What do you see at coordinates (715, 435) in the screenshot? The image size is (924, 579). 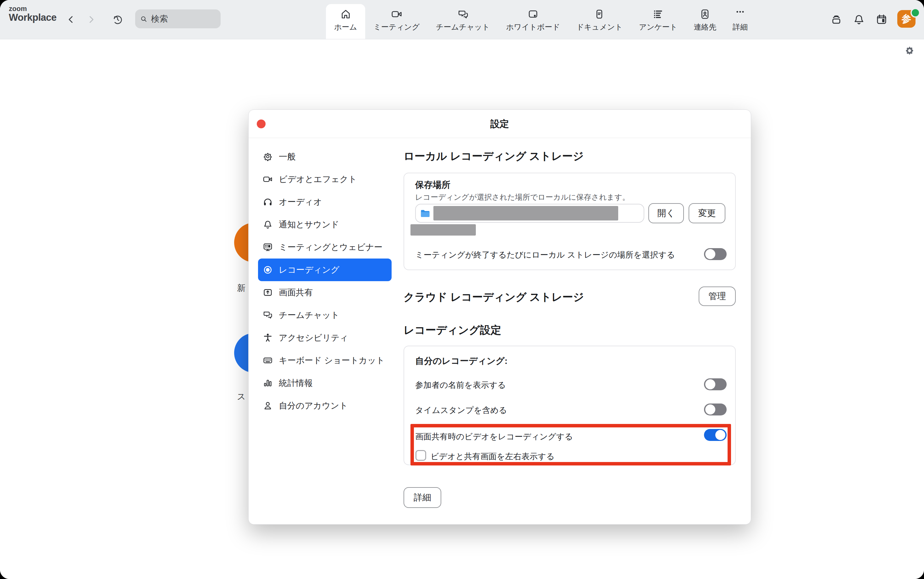 I see `record-video-during-share-toggle` at bounding box center [715, 435].